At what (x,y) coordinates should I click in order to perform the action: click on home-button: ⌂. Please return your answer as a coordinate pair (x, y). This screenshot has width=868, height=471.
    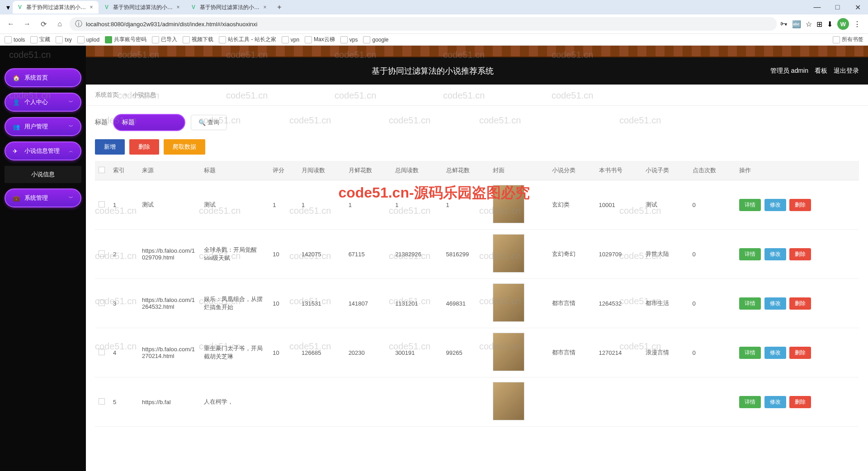
    Looking at the image, I should click on (60, 24).